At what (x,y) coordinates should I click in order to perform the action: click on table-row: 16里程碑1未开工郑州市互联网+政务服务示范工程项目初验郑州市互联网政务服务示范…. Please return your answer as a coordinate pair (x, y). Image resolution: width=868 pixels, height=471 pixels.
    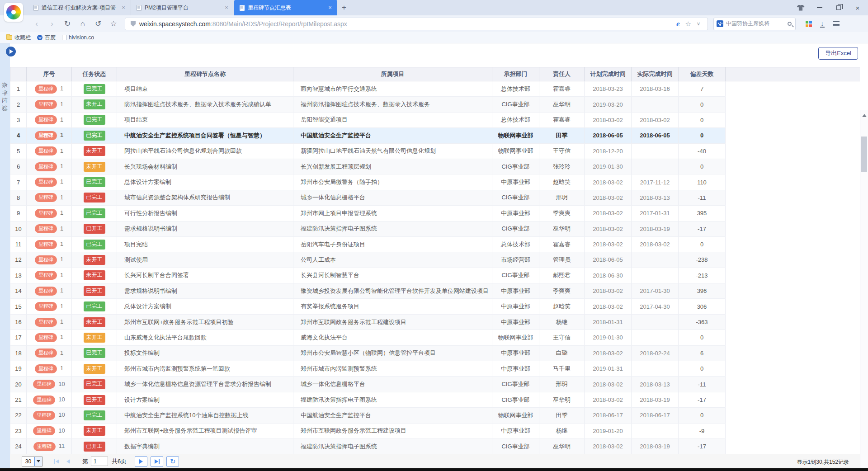
    Looking at the image, I should click on (435, 322).